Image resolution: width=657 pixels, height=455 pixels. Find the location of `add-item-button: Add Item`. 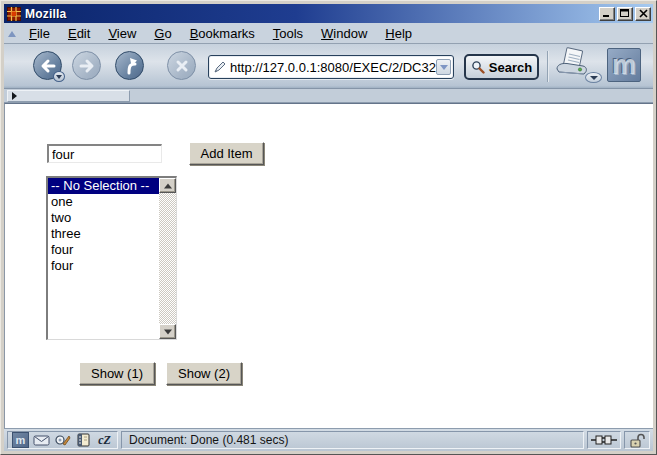

add-item-button: Add Item is located at coordinates (226, 154).